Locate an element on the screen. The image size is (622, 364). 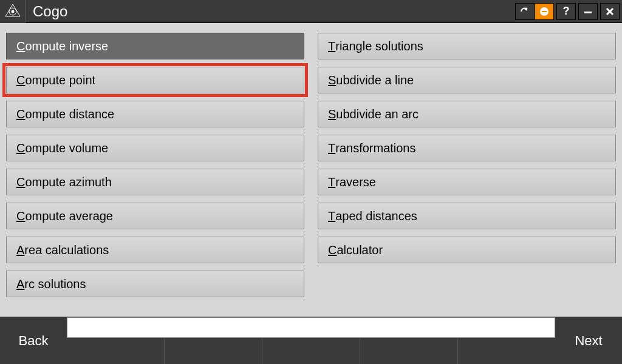
menu-item: Compute inverse is located at coordinates (156, 46).